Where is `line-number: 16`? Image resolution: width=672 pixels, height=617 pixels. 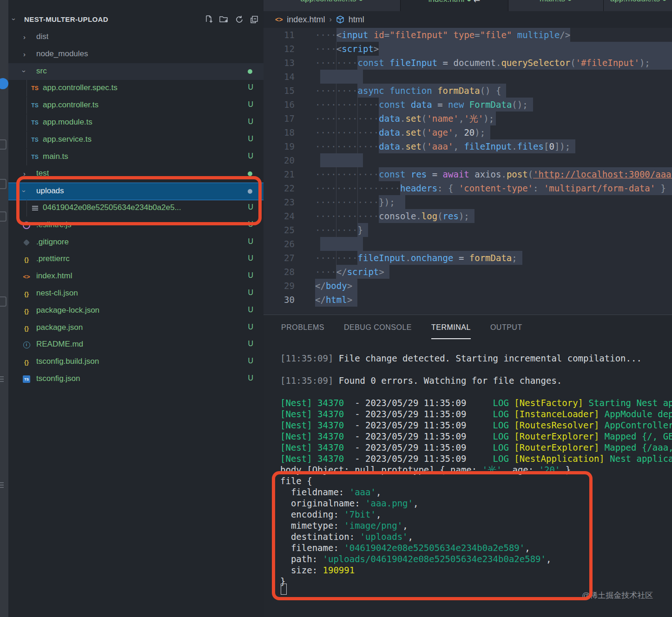
line-number: 16 is located at coordinates (279, 105).